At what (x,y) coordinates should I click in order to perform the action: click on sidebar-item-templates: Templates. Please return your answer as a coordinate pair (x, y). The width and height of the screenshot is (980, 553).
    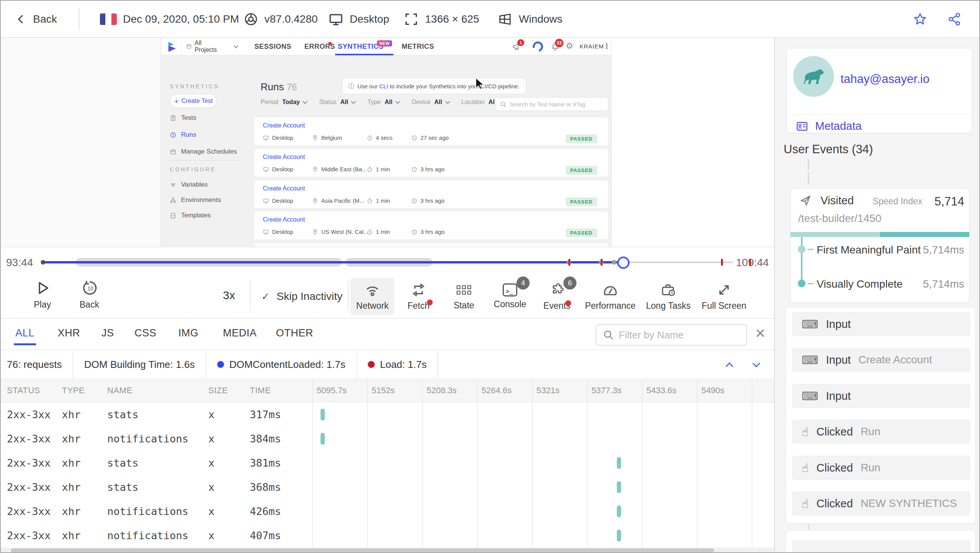
    Looking at the image, I should click on (190, 215).